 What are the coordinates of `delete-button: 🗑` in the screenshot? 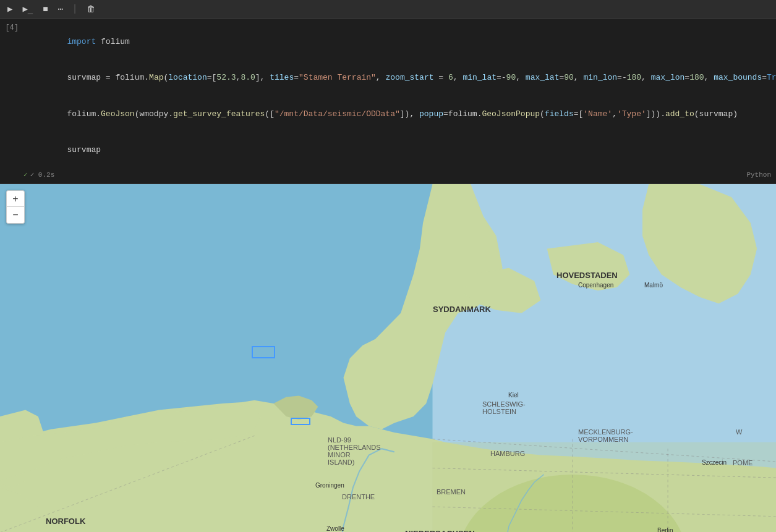 It's located at (91, 9).